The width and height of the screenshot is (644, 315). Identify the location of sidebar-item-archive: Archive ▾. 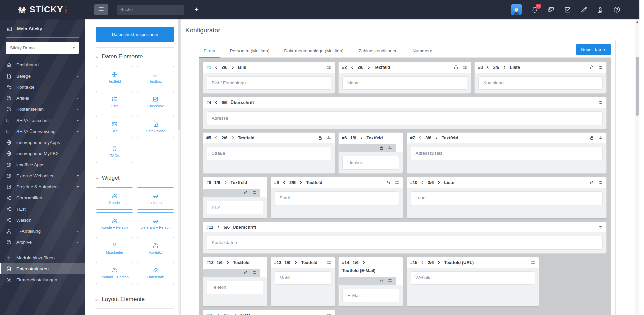
(42, 242).